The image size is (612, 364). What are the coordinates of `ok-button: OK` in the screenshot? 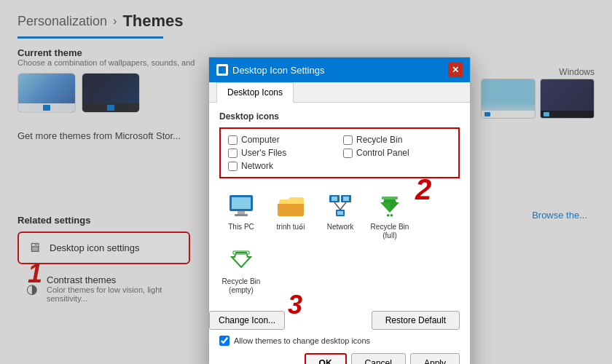 It's located at (326, 358).